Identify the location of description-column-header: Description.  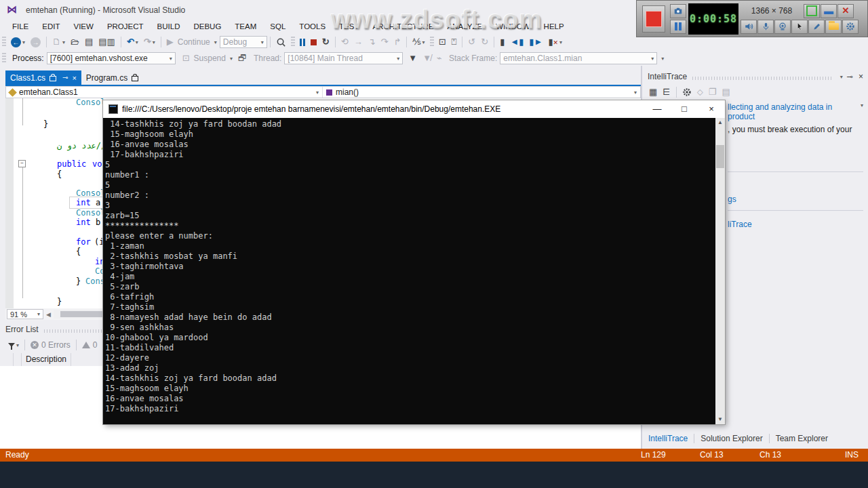
(46, 359).